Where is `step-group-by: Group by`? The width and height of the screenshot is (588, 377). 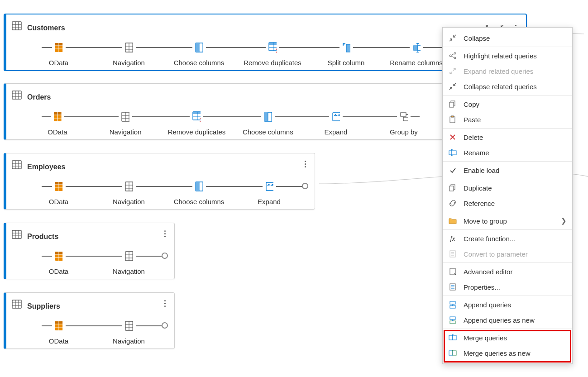 step-group-by: Group by is located at coordinates (404, 123).